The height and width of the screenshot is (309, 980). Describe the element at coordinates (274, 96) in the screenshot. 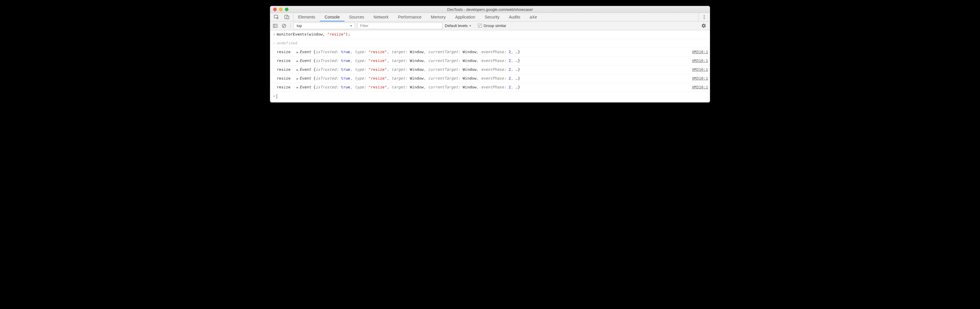

I see `prompt-marker-icon` at that location.